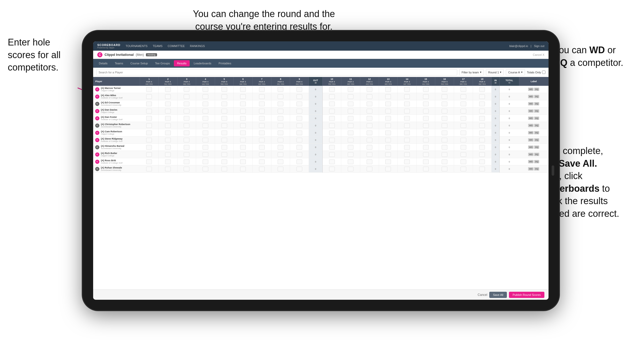  Describe the element at coordinates (531, 89) in the screenshot. I see `wd-button-0: WD` at that location.